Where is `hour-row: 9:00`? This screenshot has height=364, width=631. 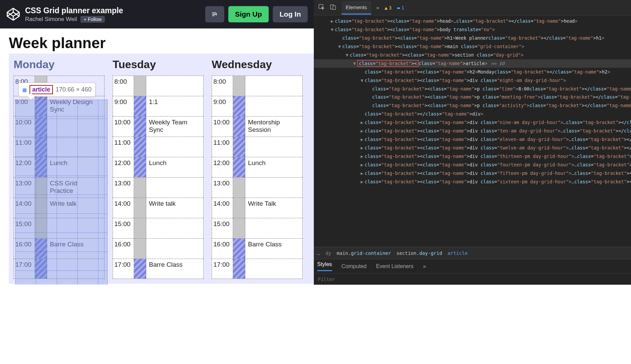 hour-row: 9:00 is located at coordinates (257, 106).